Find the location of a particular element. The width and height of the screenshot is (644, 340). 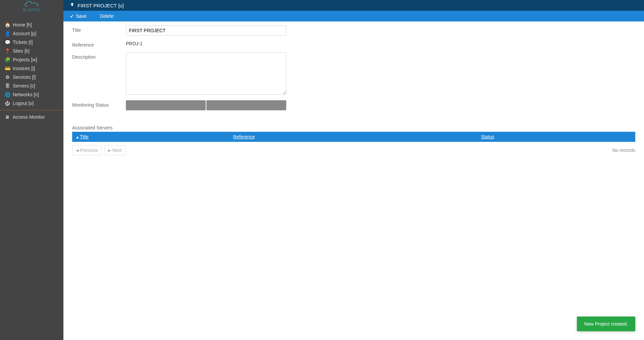

check-icon: ✔ is located at coordinates (72, 16).